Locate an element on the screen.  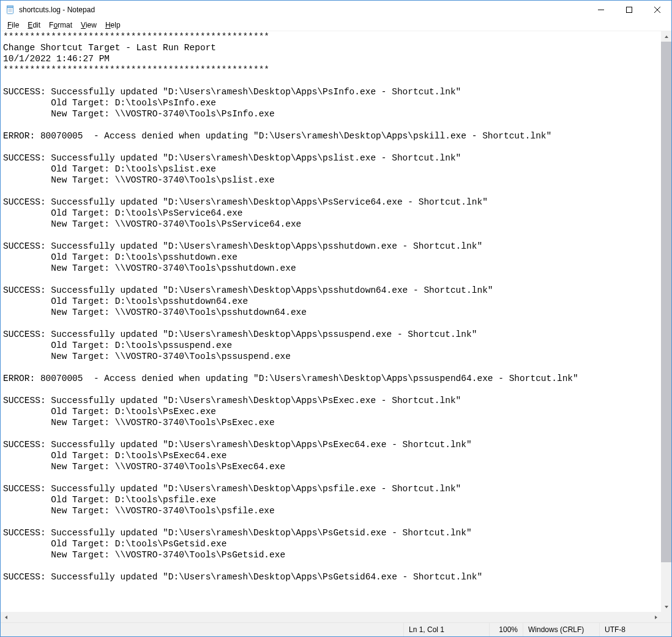
minimize-button is located at coordinates (601, 10).